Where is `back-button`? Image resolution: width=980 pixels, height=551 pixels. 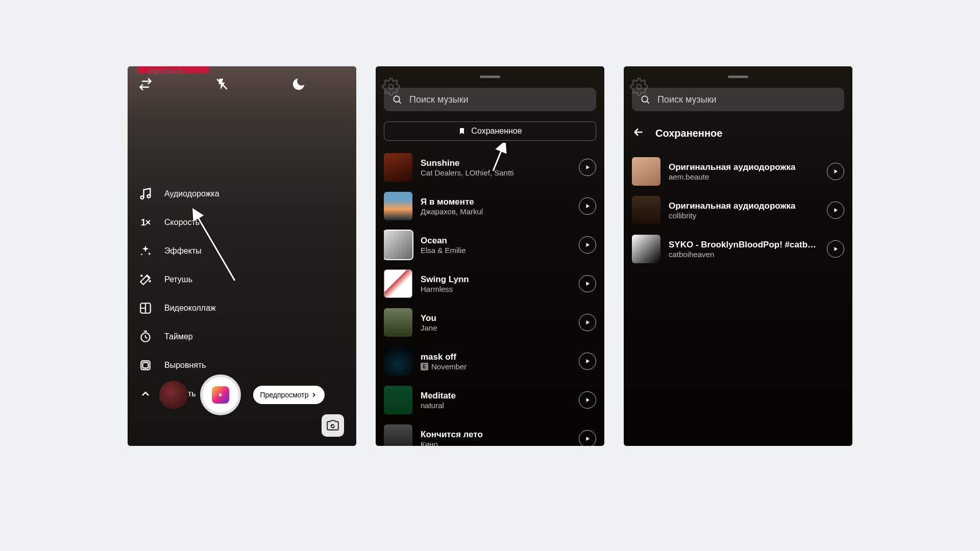 back-button is located at coordinates (639, 133).